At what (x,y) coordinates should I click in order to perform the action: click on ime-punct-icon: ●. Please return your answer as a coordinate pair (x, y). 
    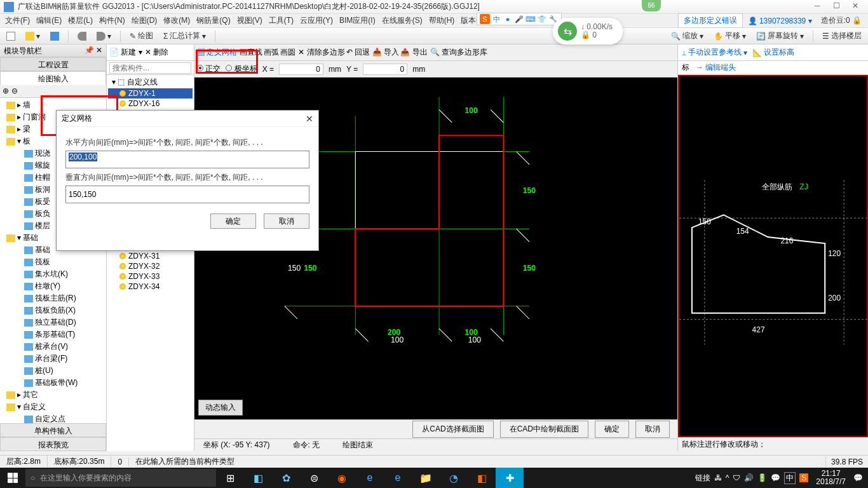
    Looking at the image, I should click on (508, 19).